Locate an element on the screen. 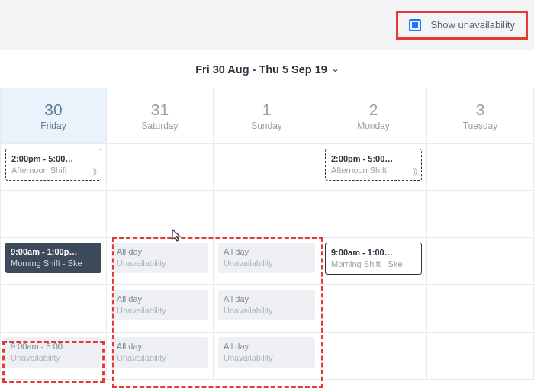  event-time: 9:00am - 1:00p… is located at coordinates (53, 252).